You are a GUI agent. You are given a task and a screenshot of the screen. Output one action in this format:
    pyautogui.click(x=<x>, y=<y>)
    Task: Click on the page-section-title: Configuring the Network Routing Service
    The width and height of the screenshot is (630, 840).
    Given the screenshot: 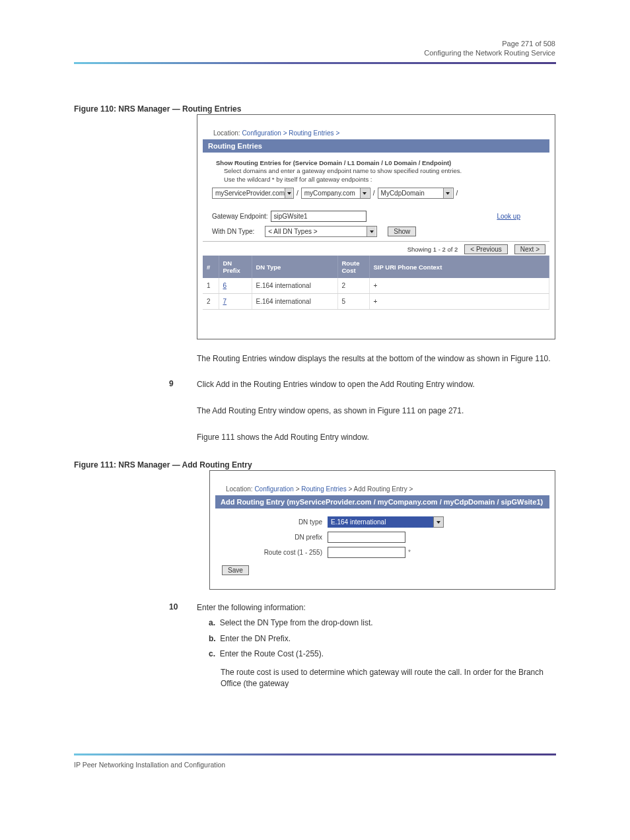 What is the action you would take?
    pyautogui.click(x=490, y=53)
    